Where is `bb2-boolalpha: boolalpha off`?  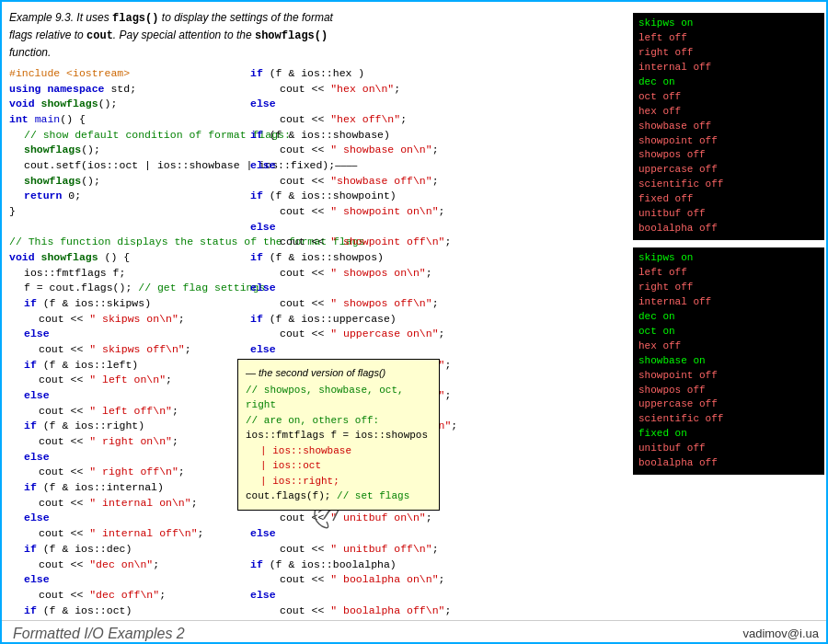
bb2-boolalpha: boolalpha off is located at coordinates (729, 464).